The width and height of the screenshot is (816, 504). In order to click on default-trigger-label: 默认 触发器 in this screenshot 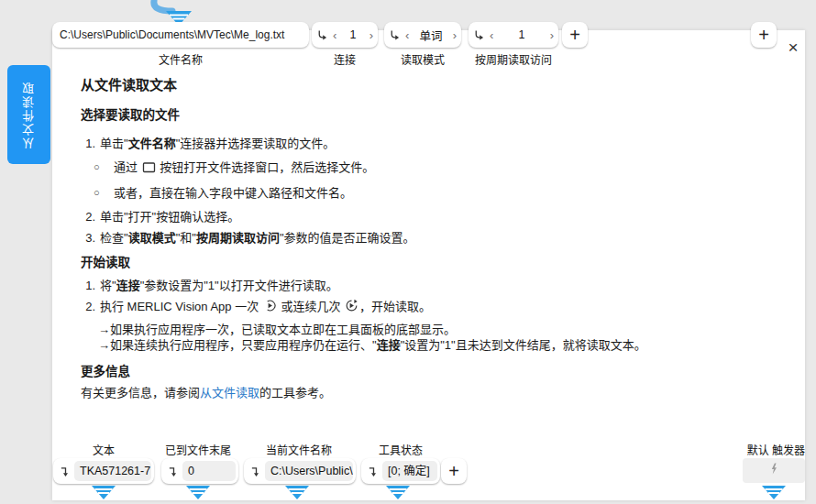, I will do `click(765, 449)`.